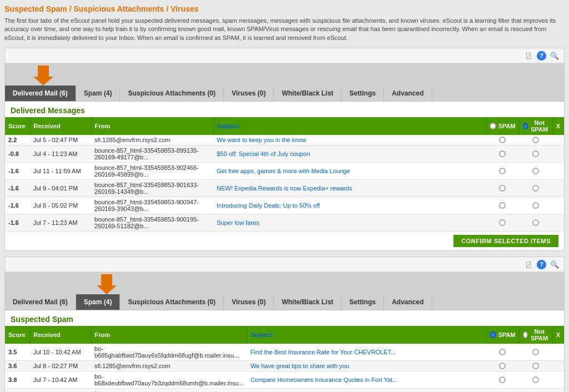  I want to click on cell-received: Jul 8 - 10:42 AM, so click(61, 390).